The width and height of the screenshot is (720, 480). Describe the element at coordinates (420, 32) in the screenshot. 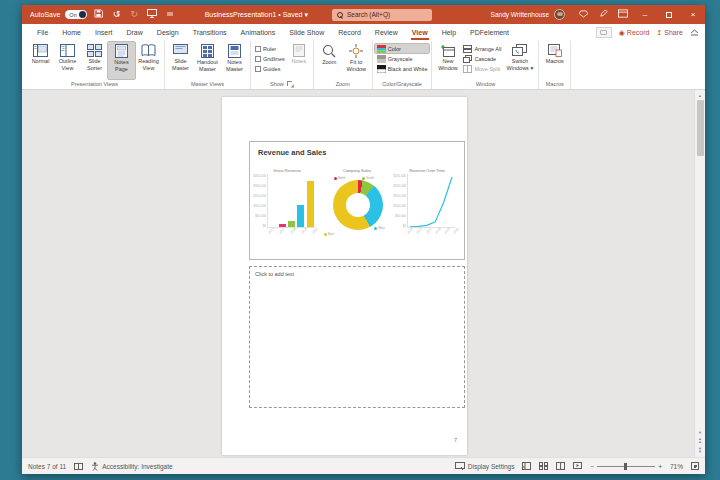

I see `tab-view: View` at that location.